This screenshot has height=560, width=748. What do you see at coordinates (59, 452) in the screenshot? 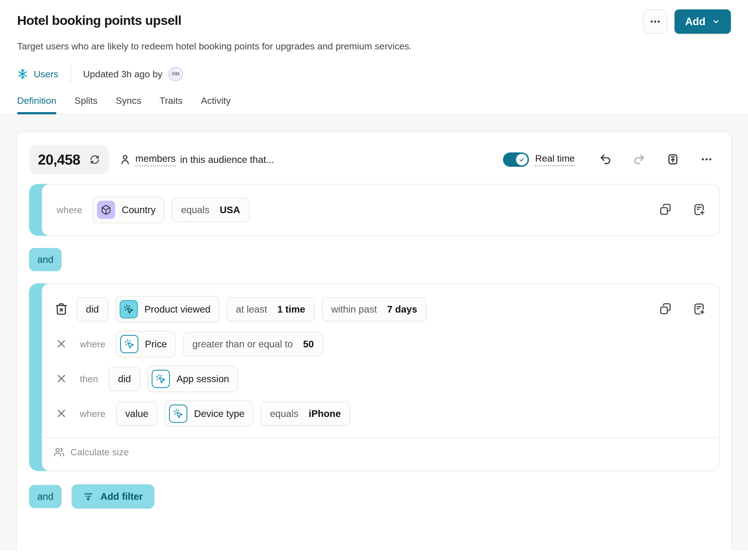
I see `users-icon` at bounding box center [59, 452].